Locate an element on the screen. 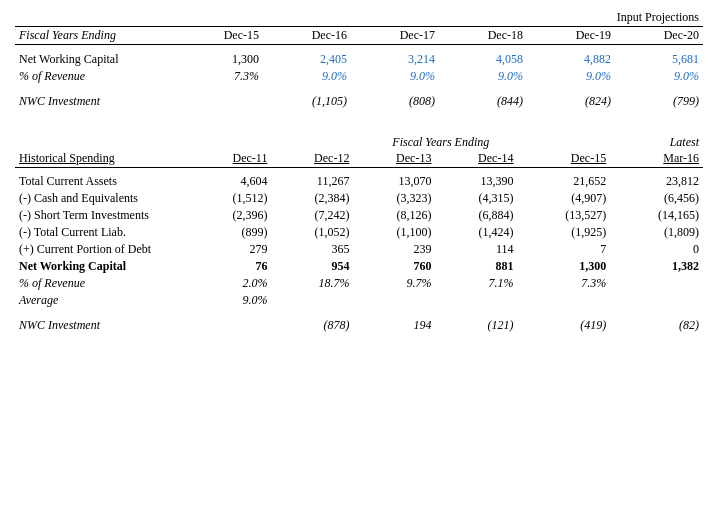  cell: 7.1% is located at coordinates (476, 284).